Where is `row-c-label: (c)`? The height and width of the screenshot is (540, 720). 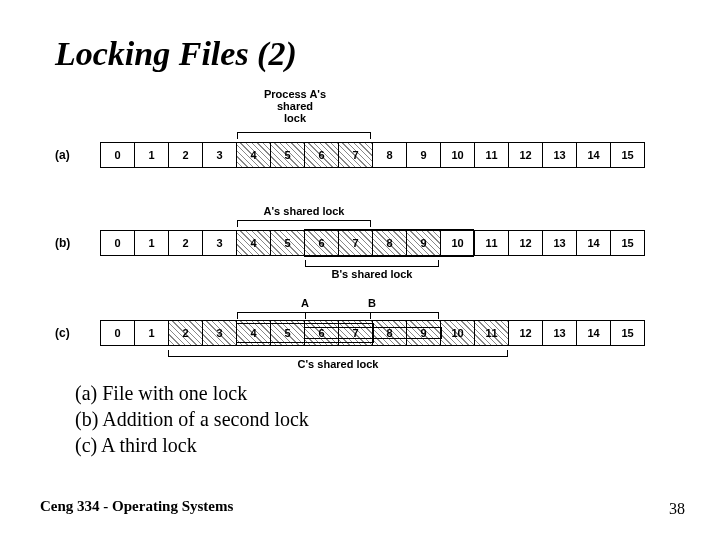 row-c-label: (c) is located at coordinates (62, 333).